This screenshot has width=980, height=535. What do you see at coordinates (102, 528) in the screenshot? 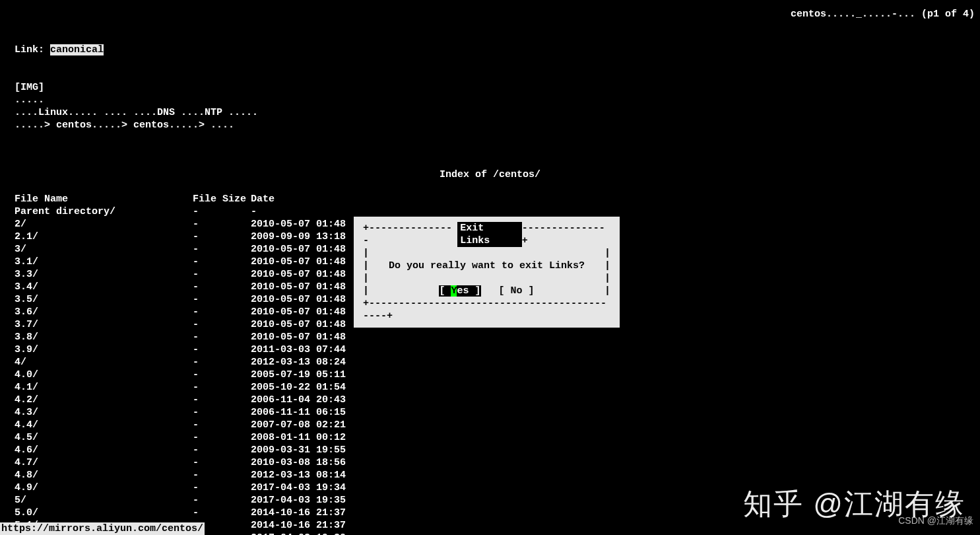
I see `status-bar-url: https://mirrors.aliyun.com/centos/` at bounding box center [102, 528].